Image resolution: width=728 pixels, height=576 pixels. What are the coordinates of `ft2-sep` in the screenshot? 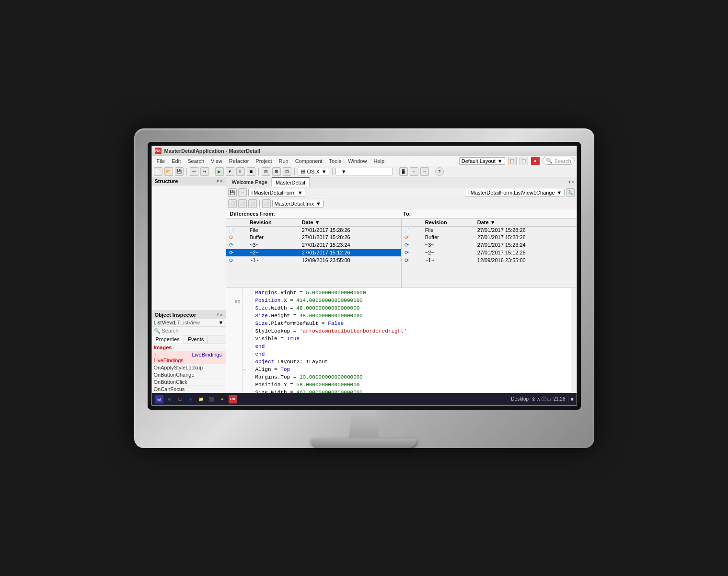 It's located at (260, 204).